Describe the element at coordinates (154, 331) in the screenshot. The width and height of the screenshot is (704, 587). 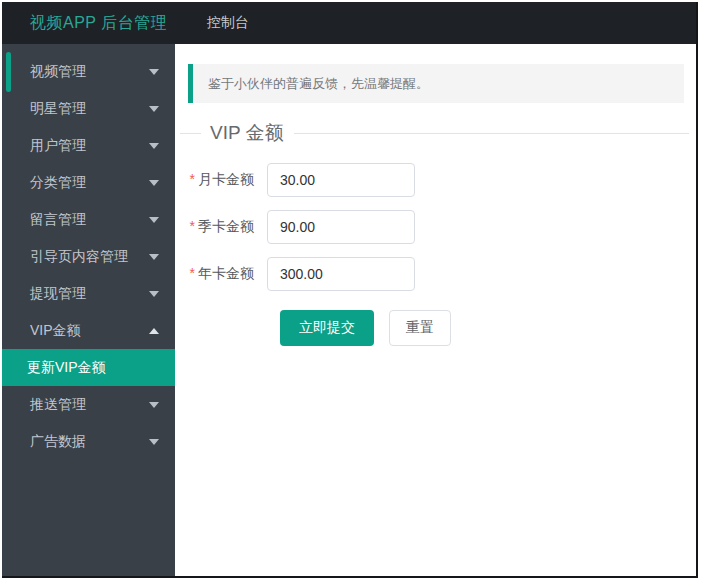
I see `chevron-up-icon` at that location.